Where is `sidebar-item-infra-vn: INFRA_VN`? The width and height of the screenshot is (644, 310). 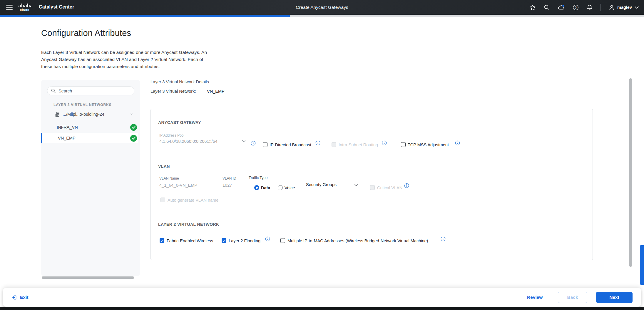 sidebar-item-infra-vn: INFRA_VN is located at coordinates (90, 127).